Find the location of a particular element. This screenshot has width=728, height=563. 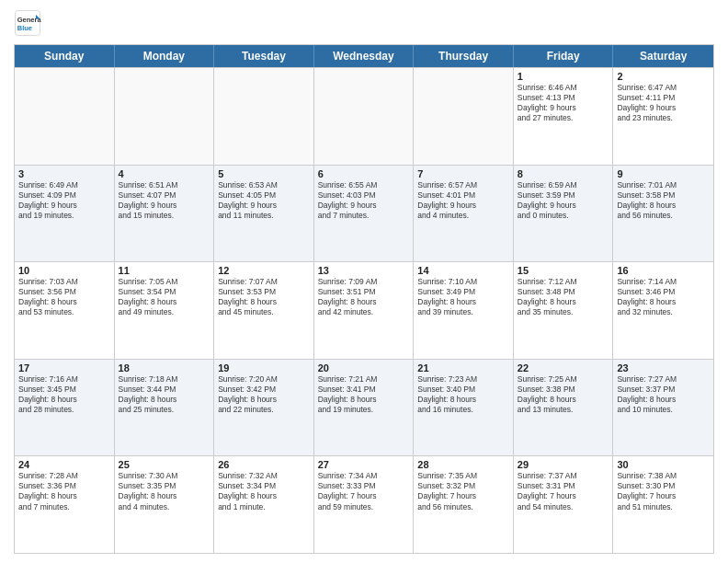

day-info: Sunrise: 7:34 AM Sunset: 3:33 PM Dayligh… is located at coordinates (364, 491).